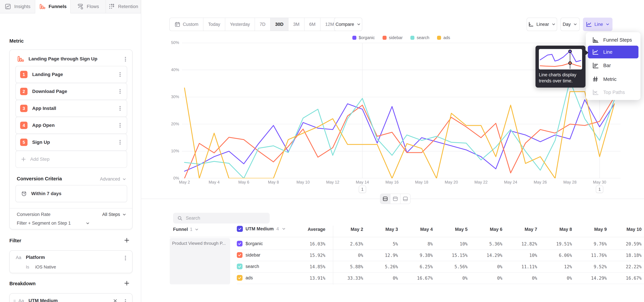  Describe the element at coordinates (385, 199) in the screenshot. I see `layout-split-icon` at that location.